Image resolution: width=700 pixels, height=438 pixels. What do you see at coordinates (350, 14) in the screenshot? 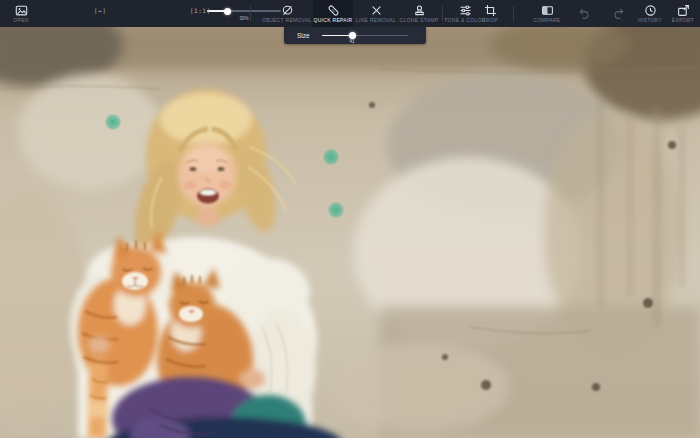
I see `top-toolbar: OPEN [↔] 30% [1:1] OBJECT REMOVAL` at bounding box center [350, 14].